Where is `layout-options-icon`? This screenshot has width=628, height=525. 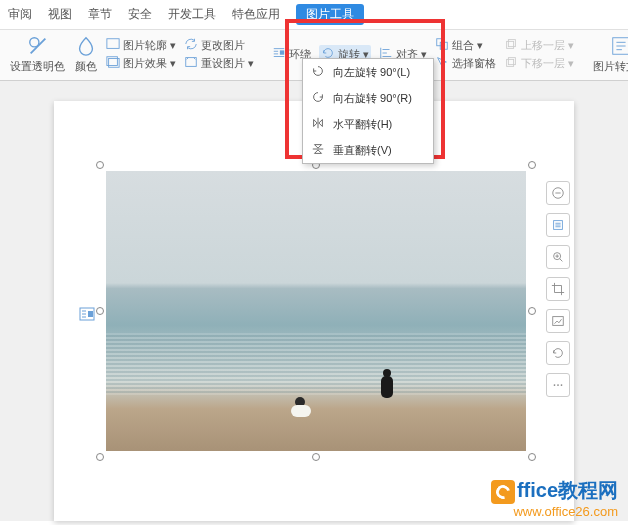 layout-options-icon is located at coordinates (87, 314).